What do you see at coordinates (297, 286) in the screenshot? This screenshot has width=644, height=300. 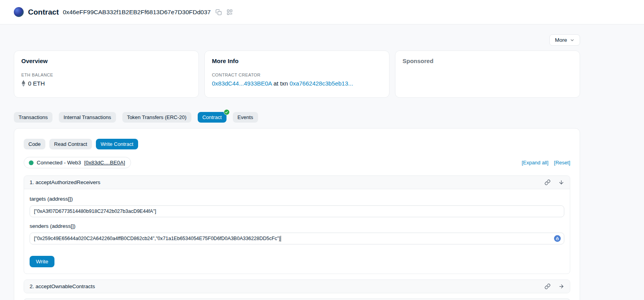 I see `method-2-header: 2. acceptOwnableContracts` at bounding box center [297, 286].